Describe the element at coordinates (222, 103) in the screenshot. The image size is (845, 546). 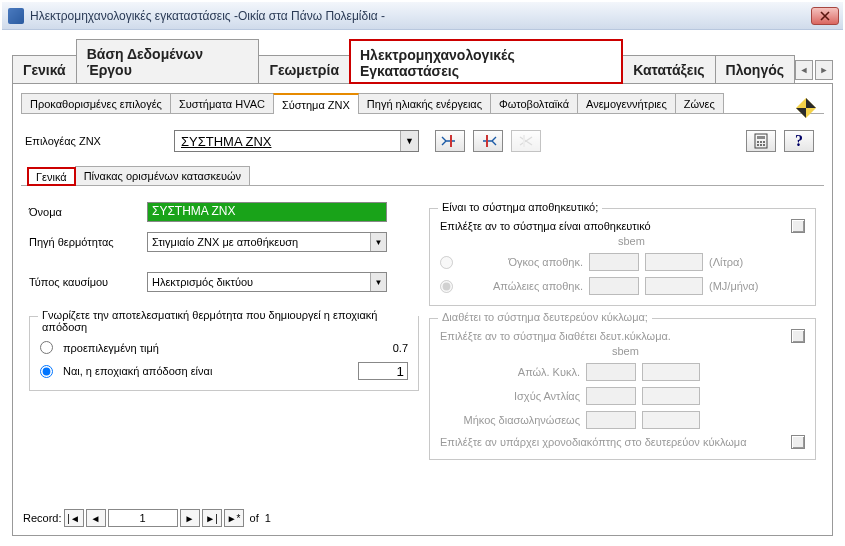
I see `subtab-hvac: Συστήματα HVAC` at that location.